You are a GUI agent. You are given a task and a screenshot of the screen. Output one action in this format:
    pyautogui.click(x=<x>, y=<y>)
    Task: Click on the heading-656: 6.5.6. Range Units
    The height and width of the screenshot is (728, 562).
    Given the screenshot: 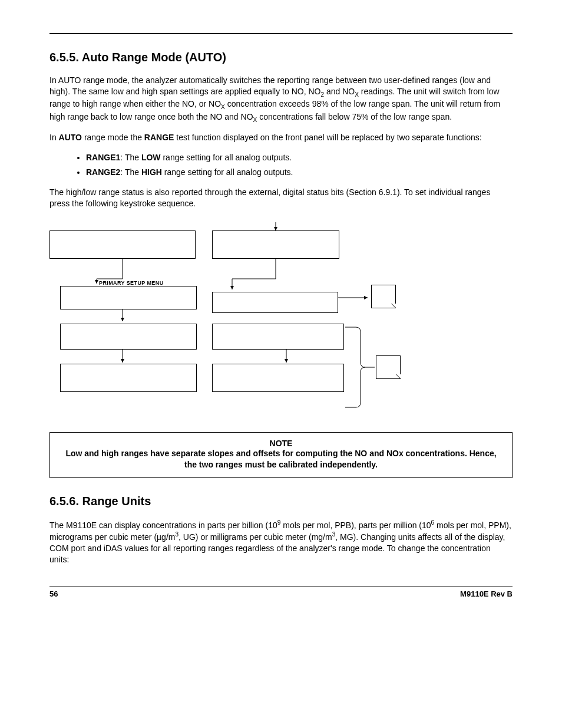 What is the action you would take?
    pyautogui.click(x=281, y=501)
    